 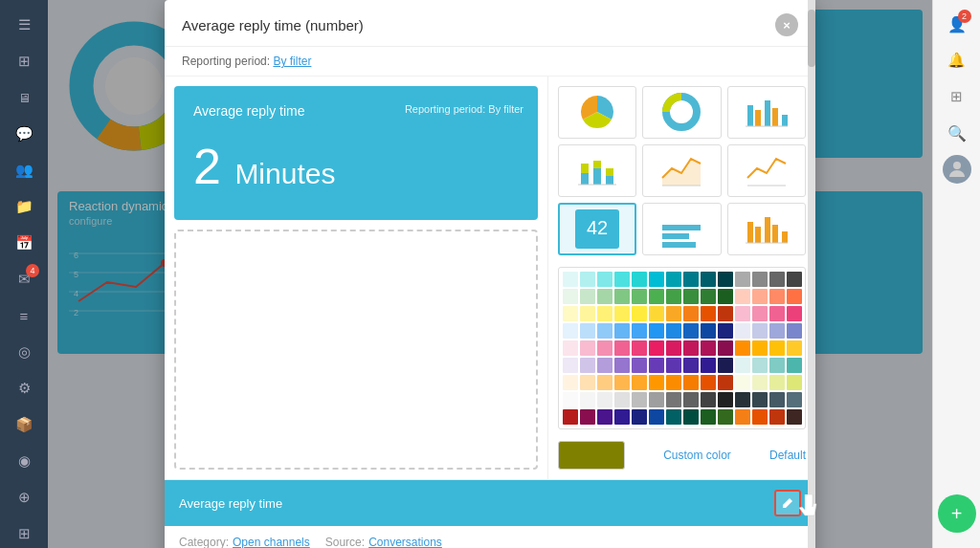 What do you see at coordinates (812, 274) in the screenshot?
I see `scrollbar-track` at bounding box center [812, 274].